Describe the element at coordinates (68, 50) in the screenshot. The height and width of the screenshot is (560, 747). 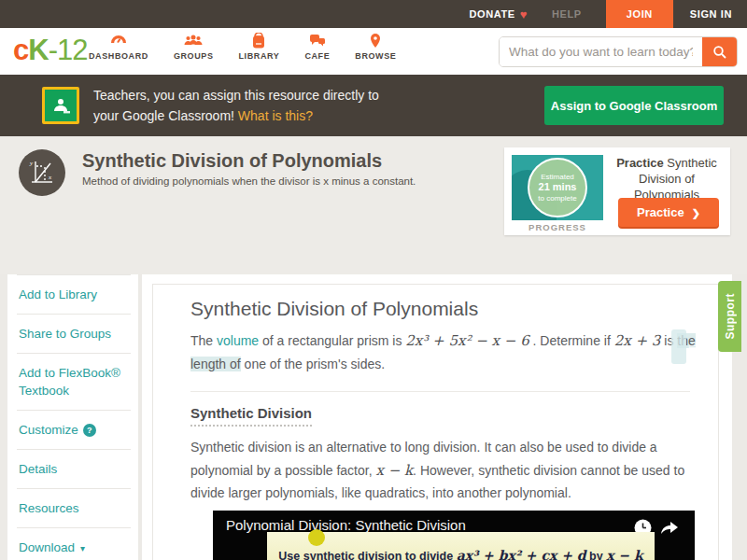
I see `logo-12: -12` at that location.